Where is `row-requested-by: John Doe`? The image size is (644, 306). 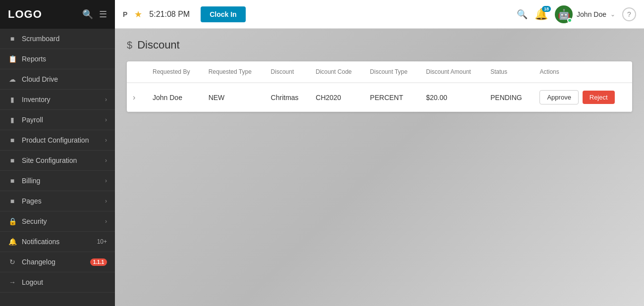 row-requested-by: John Doe is located at coordinates (174, 97).